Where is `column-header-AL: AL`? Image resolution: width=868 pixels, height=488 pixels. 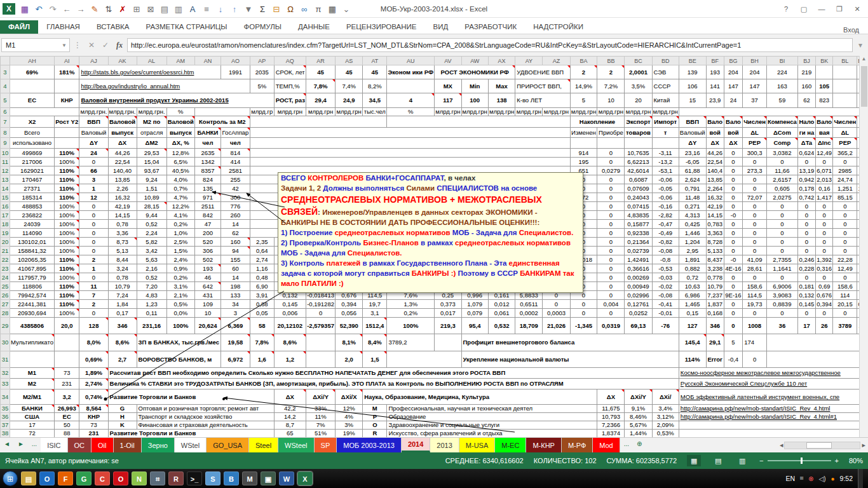
column-header-AL: AL is located at coordinates (151, 61).